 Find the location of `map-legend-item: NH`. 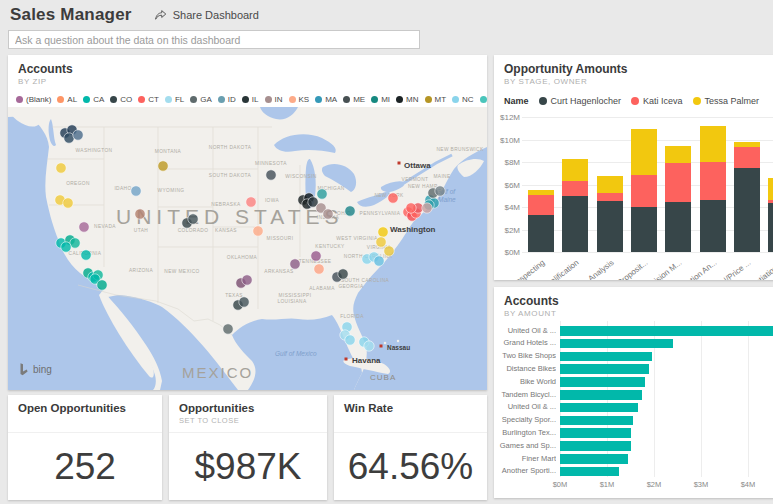

map-legend-item: NH is located at coordinates (484, 100).